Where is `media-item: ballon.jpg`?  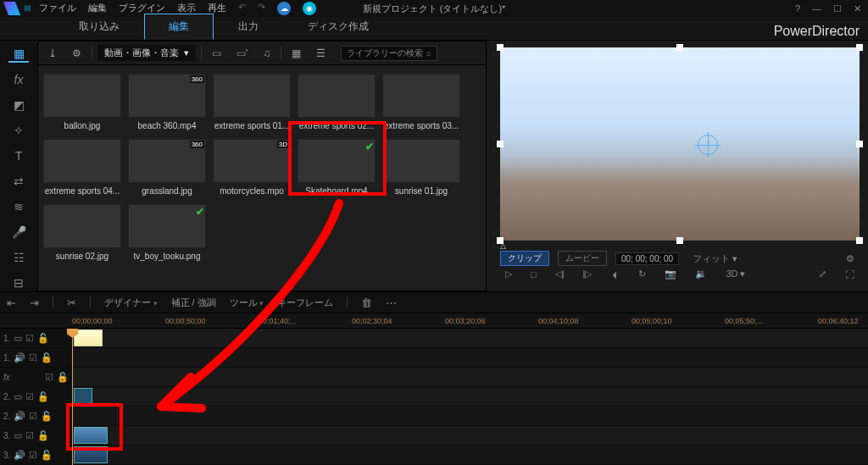
media-item: ballon.jpg is located at coordinates (82, 102).